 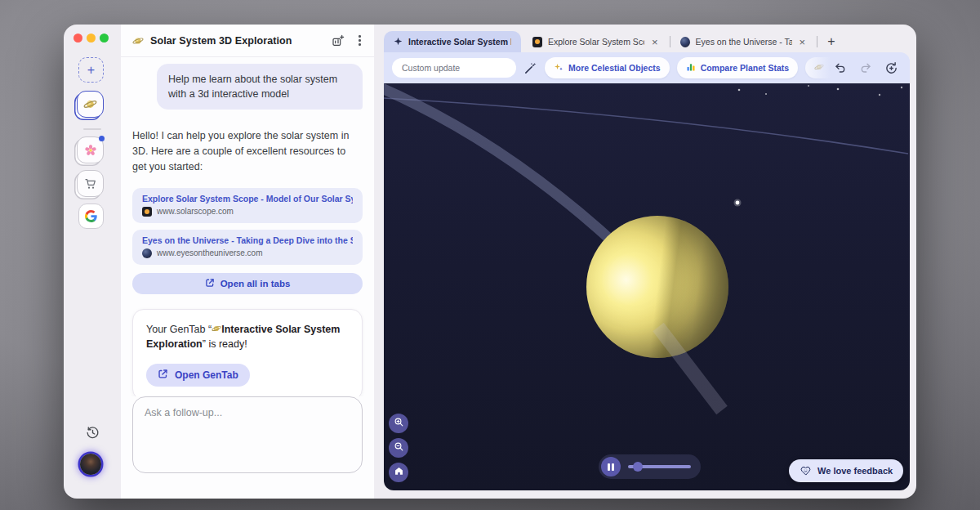 What do you see at coordinates (195, 211) in the screenshot?
I see `resource-url: www.solarscope.com` at bounding box center [195, 211].